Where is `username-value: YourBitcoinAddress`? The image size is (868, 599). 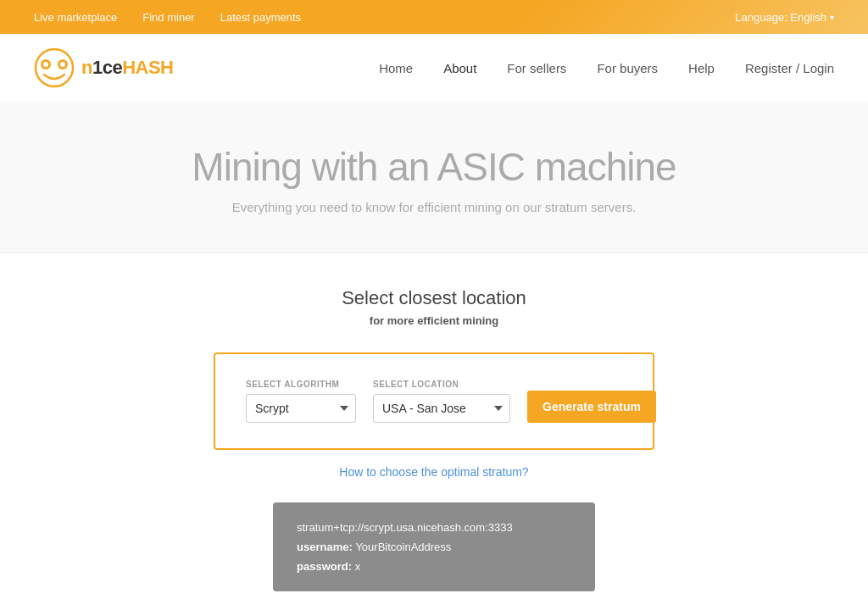 username-value: YourBitcoinAddress is located at coordinates (403, 547).